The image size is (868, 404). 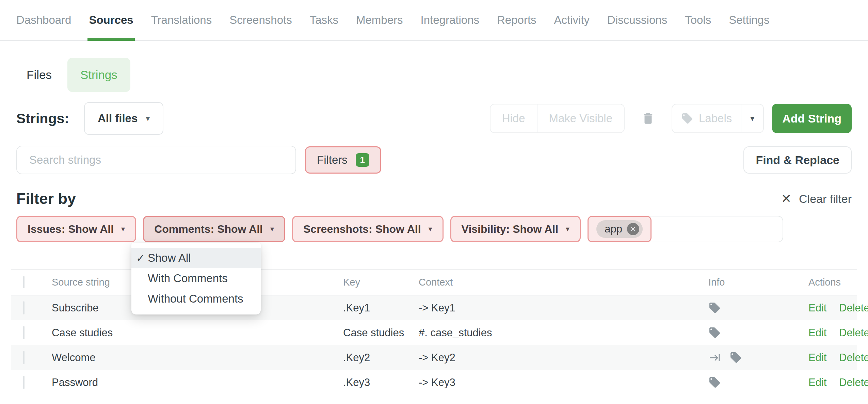 I want to click on nav-discussions: Discussions, so click(x=637, y=20).